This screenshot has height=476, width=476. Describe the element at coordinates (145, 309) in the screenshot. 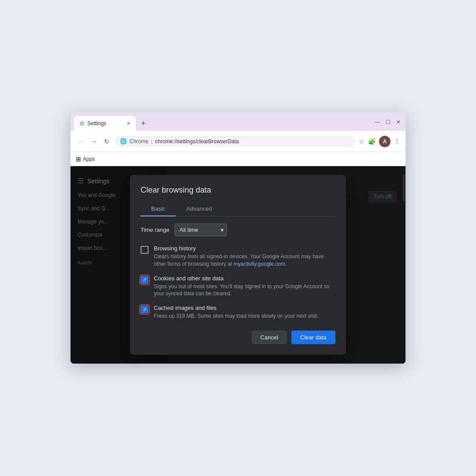

I see `cached-checkbox: ✓` at that location.